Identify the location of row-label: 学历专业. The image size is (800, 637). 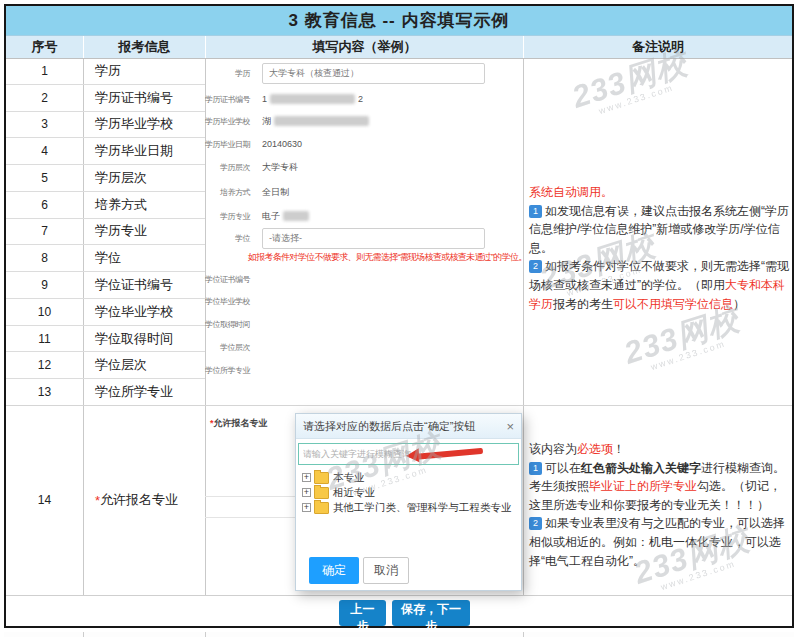
(144, 232).